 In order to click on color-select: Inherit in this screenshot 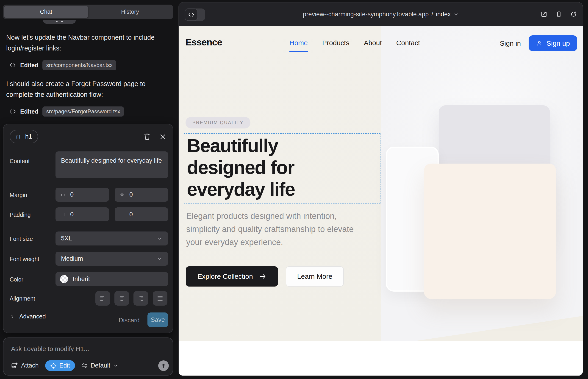, I will do `click(112, 279)`.